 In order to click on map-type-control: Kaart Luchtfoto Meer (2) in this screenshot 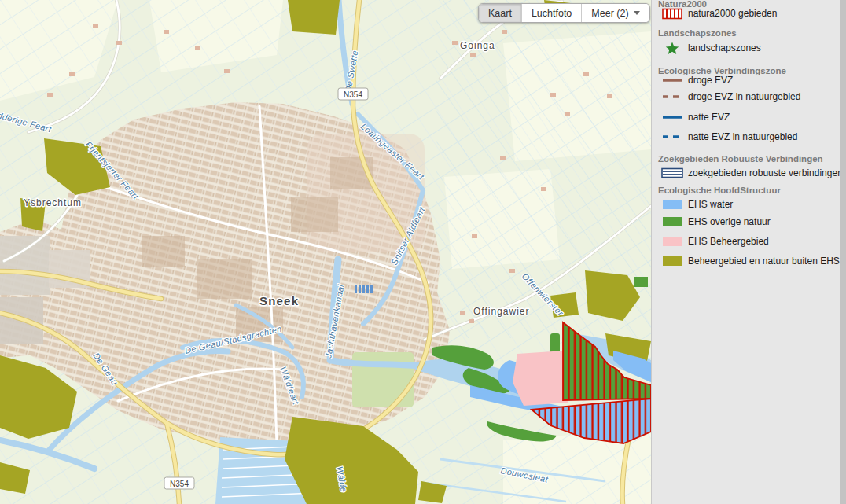, I will do `click(565, 13)`.